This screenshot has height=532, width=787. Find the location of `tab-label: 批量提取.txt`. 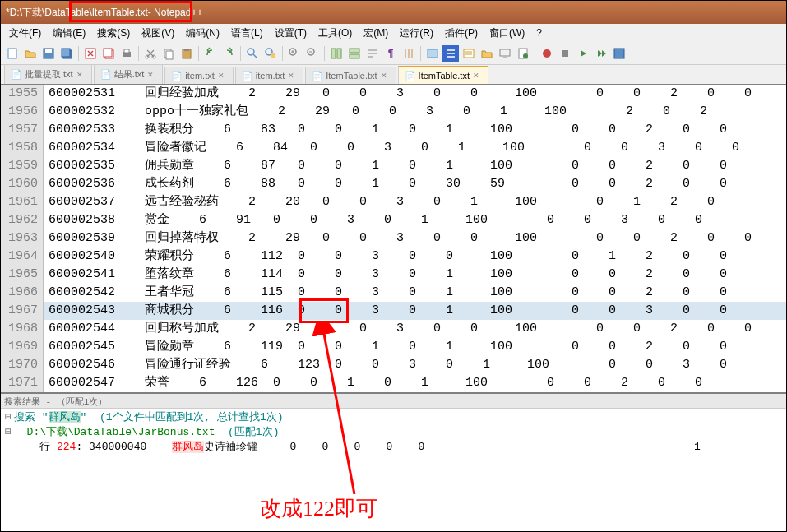

tab-label: 批量提取.txt is located at coordinates (49, 74).